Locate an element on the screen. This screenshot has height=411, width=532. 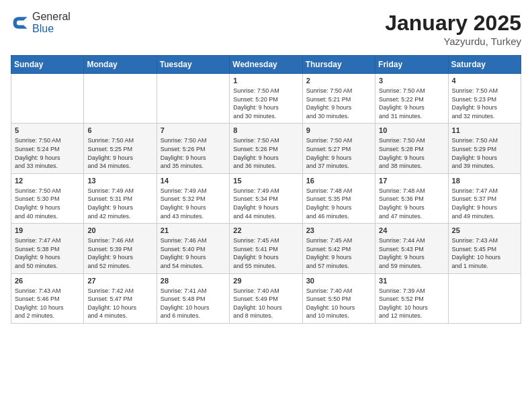
calendar-cell: 18Sunrise: 7:47 AM Sunset: 5:37 PM Dayli… is located at coordinates (484, 198).